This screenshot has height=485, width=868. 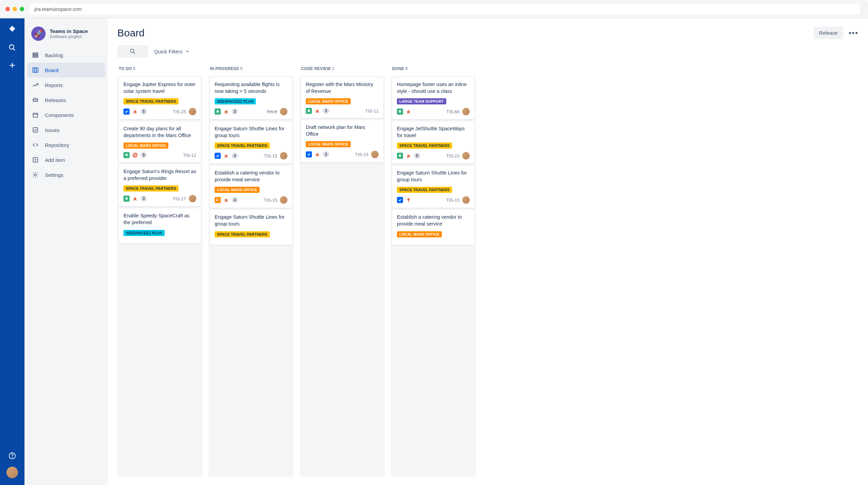 I want to click on issue-key: TIS-25, so click(x=180, y=112).